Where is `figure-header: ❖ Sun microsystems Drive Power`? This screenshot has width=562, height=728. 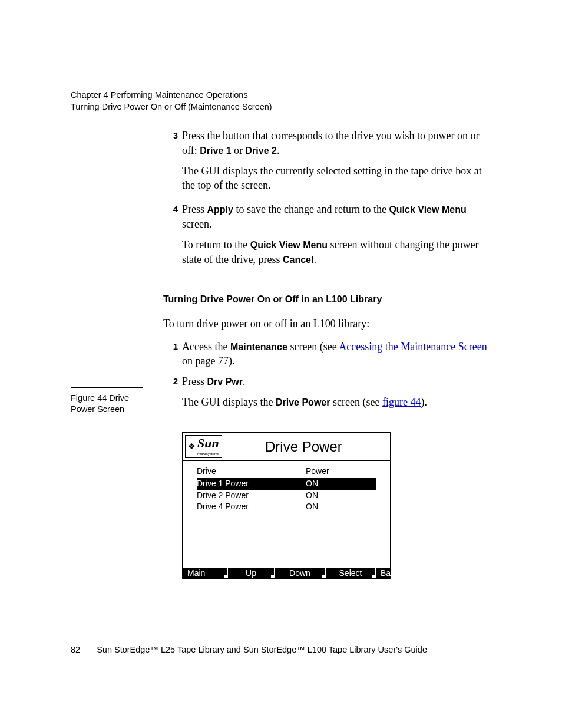 figure-header: ❖ Sun microsystems Drive Power is located at coordinates (286, 447).